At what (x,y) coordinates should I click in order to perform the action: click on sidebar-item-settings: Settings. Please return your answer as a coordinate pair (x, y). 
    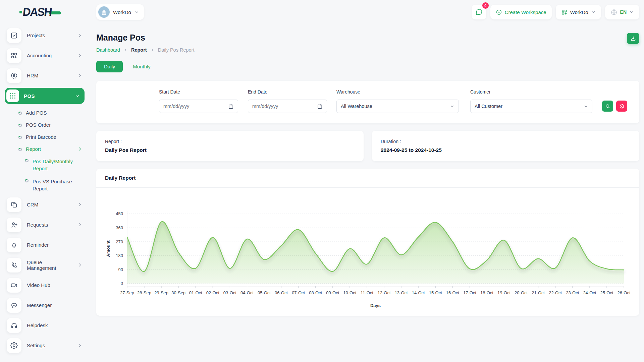
    Looking at the image, I should click on (45, 345).